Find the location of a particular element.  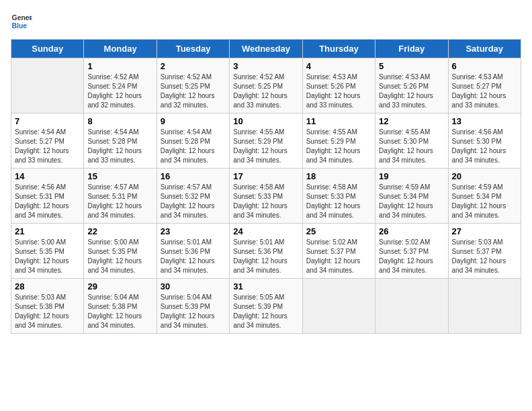

calendar-cell: 30Sunrise: 5:04 AM Sunset: 5:39 PM Dayli… is located at coordinates (193, 306).